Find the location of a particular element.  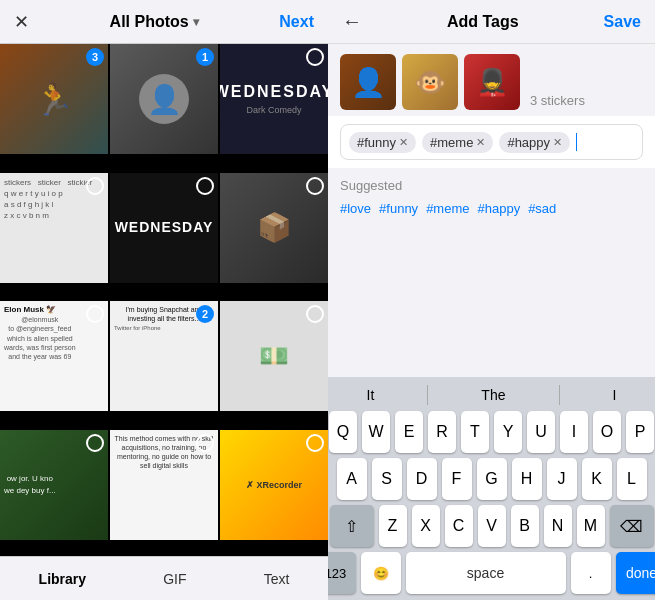

key-p: P is located at coordinates (640, 432).